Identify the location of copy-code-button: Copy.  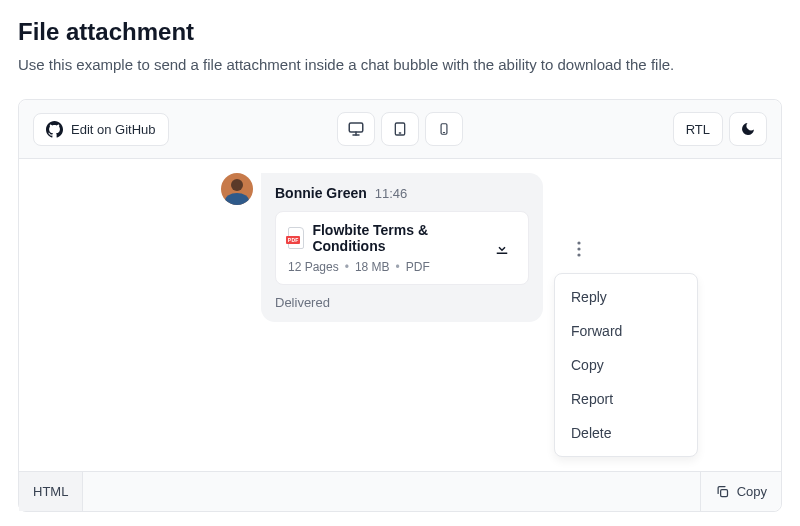
(740, 492).